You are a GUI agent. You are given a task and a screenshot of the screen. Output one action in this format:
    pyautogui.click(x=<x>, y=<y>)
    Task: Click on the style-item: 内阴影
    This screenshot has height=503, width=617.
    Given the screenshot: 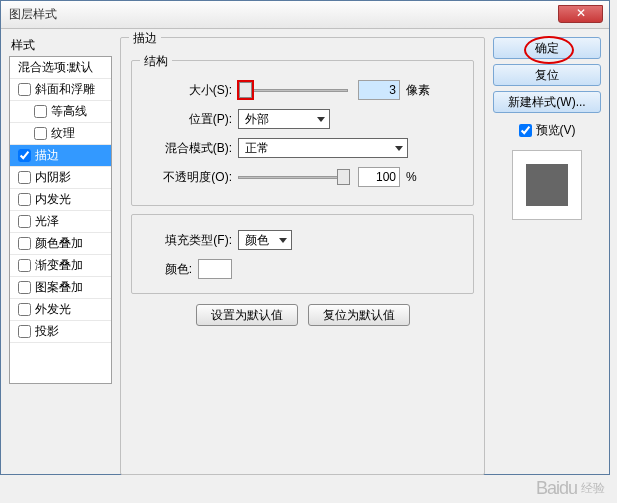 What is the action you would take?
    pyautogui.click(x=60, y=178)
    